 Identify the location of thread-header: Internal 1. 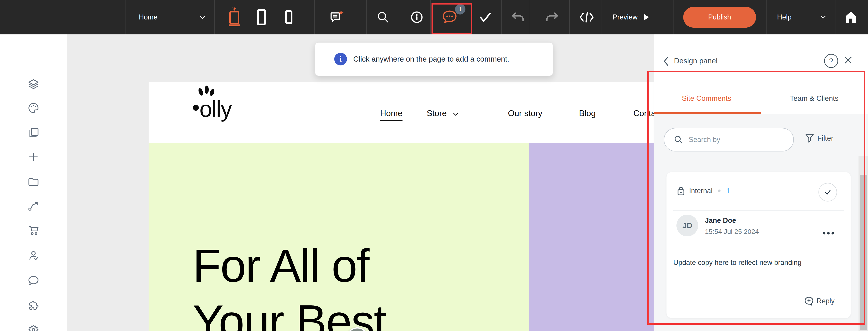
(704, 191).